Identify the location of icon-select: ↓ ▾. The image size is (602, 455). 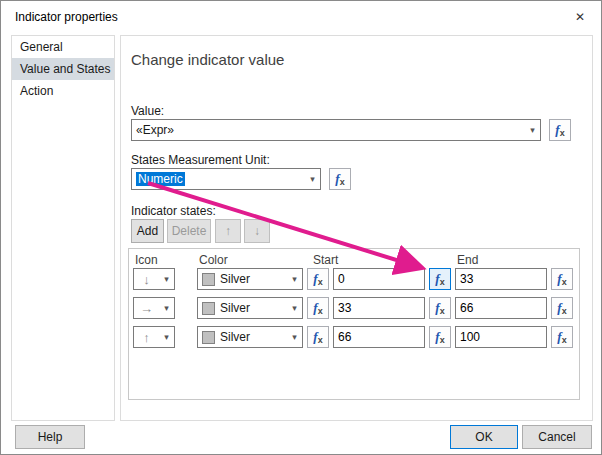
(154, 279).